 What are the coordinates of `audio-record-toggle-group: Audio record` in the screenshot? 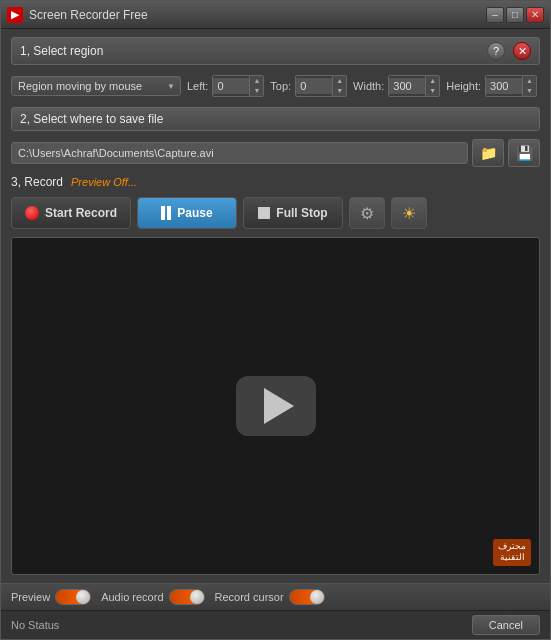 It's located at (152, 597).